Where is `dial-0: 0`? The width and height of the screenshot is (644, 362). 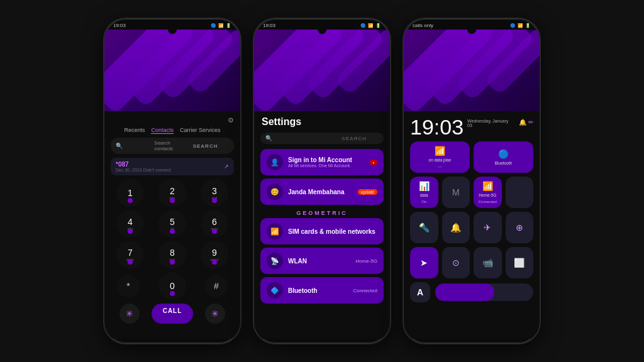 dial-0: 0 is located at coordinates (172, 286).